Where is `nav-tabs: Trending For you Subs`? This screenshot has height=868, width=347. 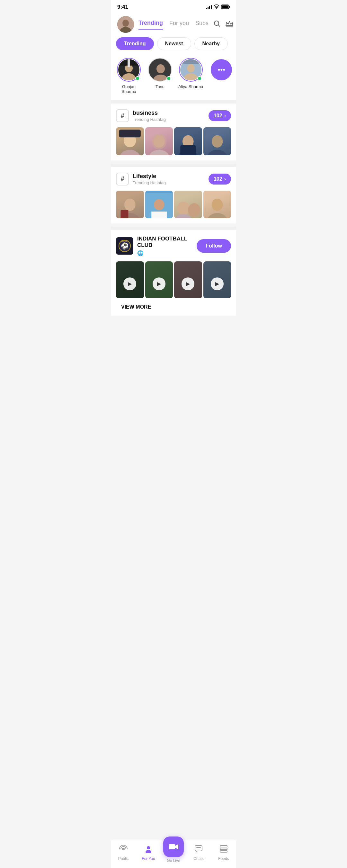
nav-tabs: Trending For you Subs is located at coordinates (174, 25).